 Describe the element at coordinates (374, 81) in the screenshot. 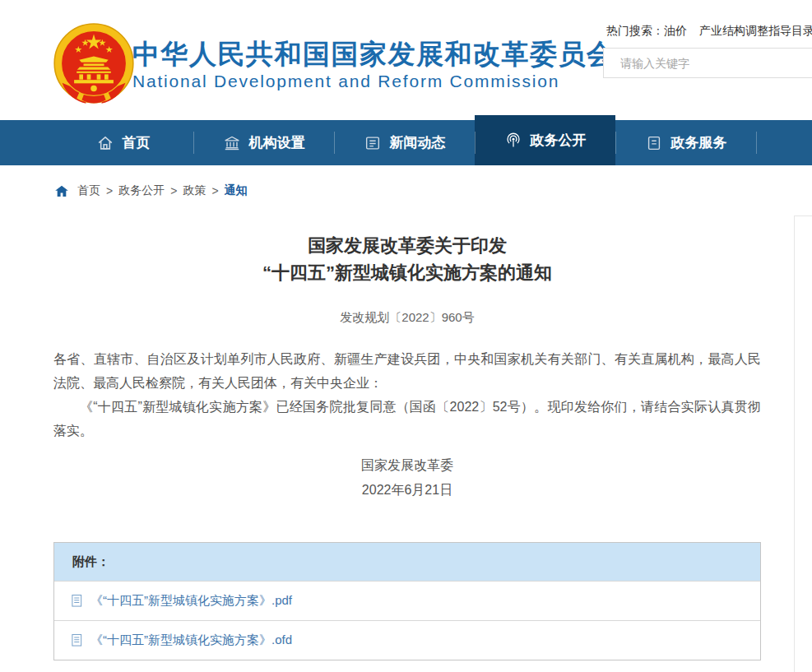

I see `site-title-en: National Development and Reform Commissi…` at that location.